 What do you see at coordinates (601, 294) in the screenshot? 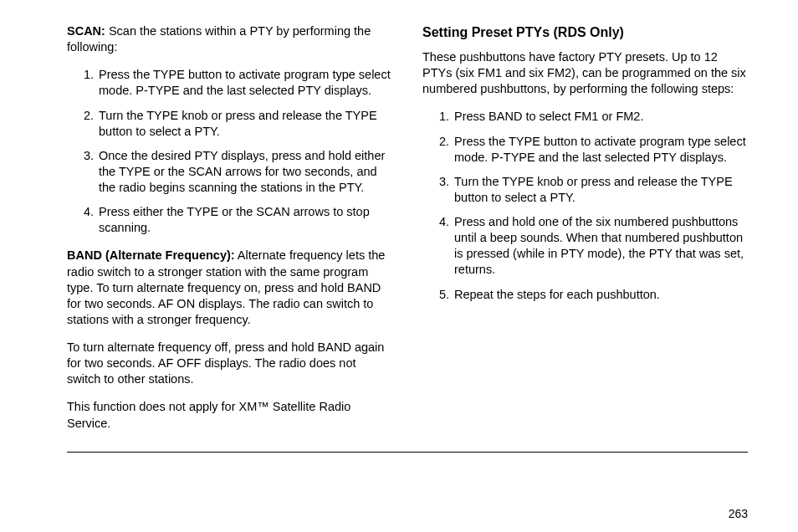
I see `list-item: Repeat the steps for each pushbutton.` at bounding box center [601, 294].